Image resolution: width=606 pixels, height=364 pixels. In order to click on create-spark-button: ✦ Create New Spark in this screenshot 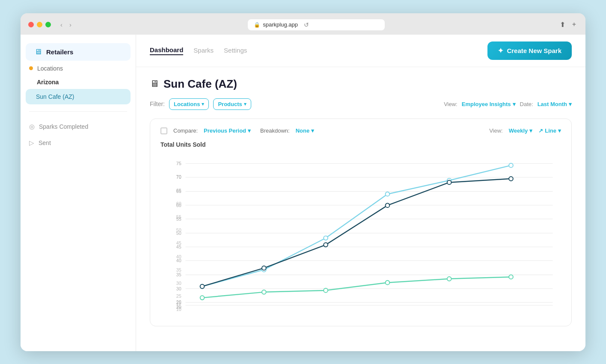, I will do `click(530, 50)`.